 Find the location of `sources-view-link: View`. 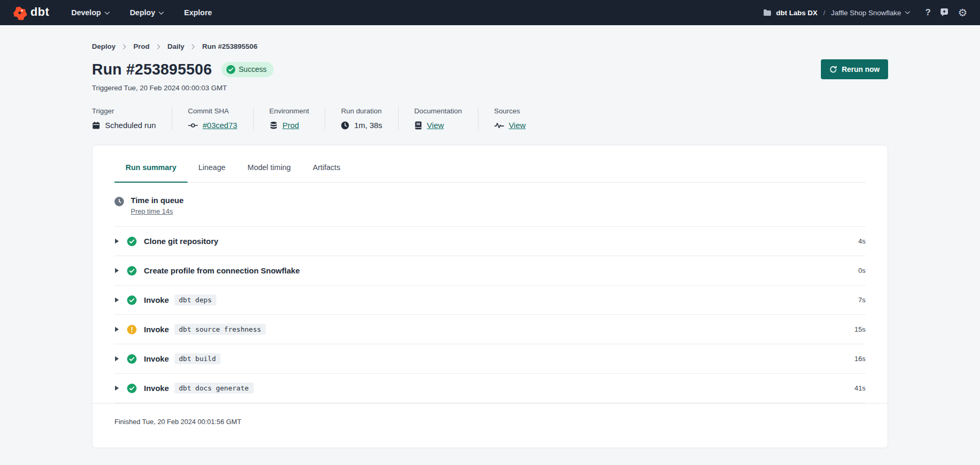

sources-view-link: View is located at coordinates (517, 125).